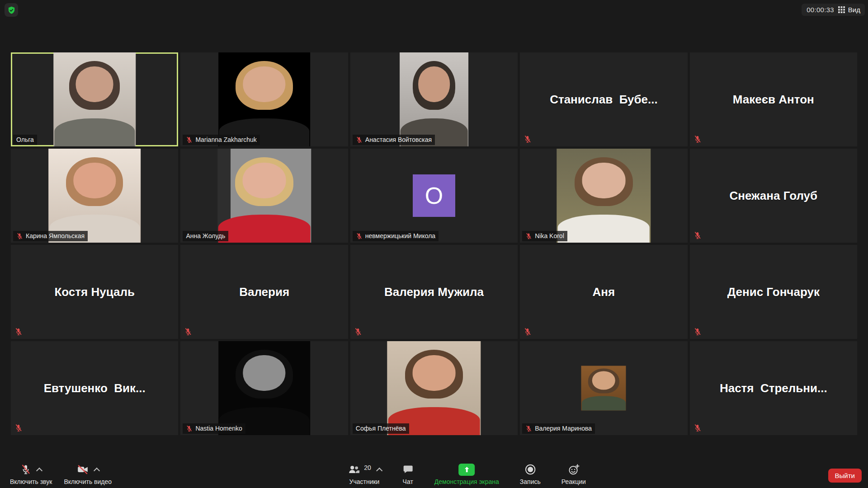  Describe the element at coordinates (434, 292) in the screenshot. I see `participant-tile: Валерия Мужила` at that location.